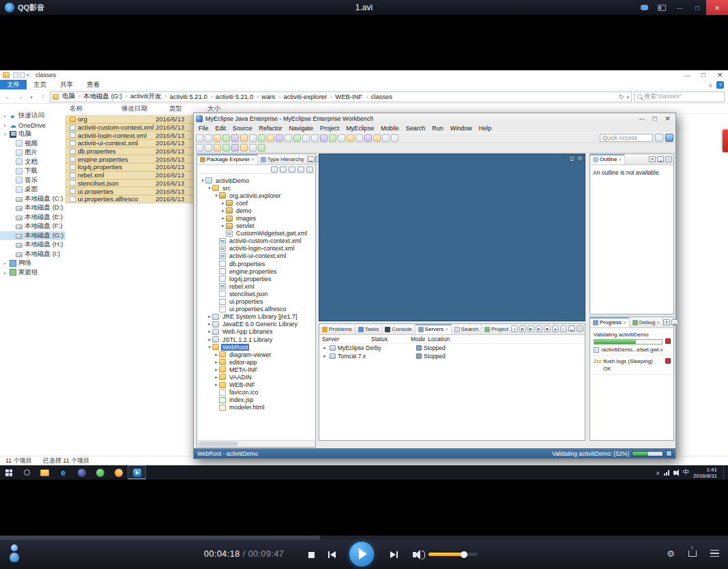 The width and height of the screenshot is (728, 569). What do you see at coordinates (257, 325) in the screenshot?
I see `tree-item: JavaEE 6.0 Generic Library` at bounding box center [257, 325].